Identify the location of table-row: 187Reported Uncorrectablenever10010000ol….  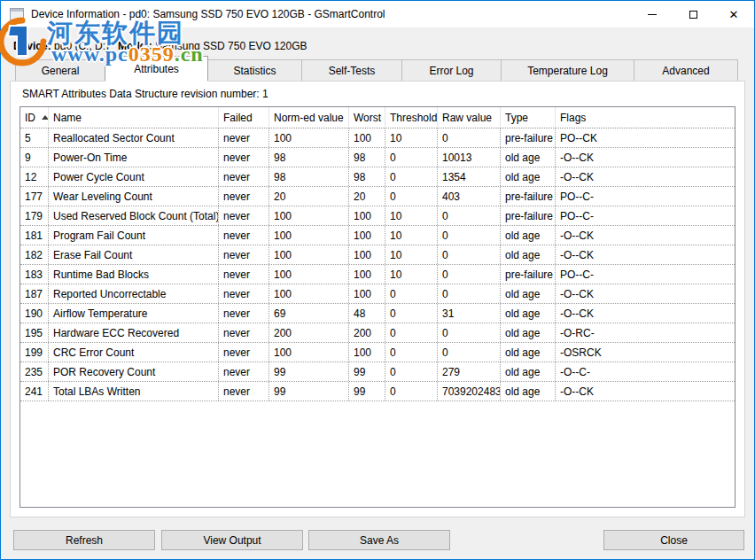
(378, 294).